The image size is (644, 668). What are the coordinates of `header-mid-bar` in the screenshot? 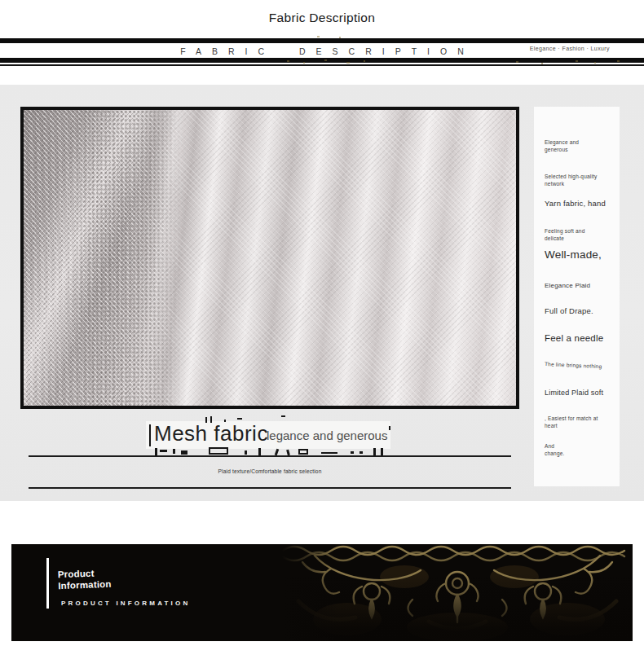 It's located at (322, 60).